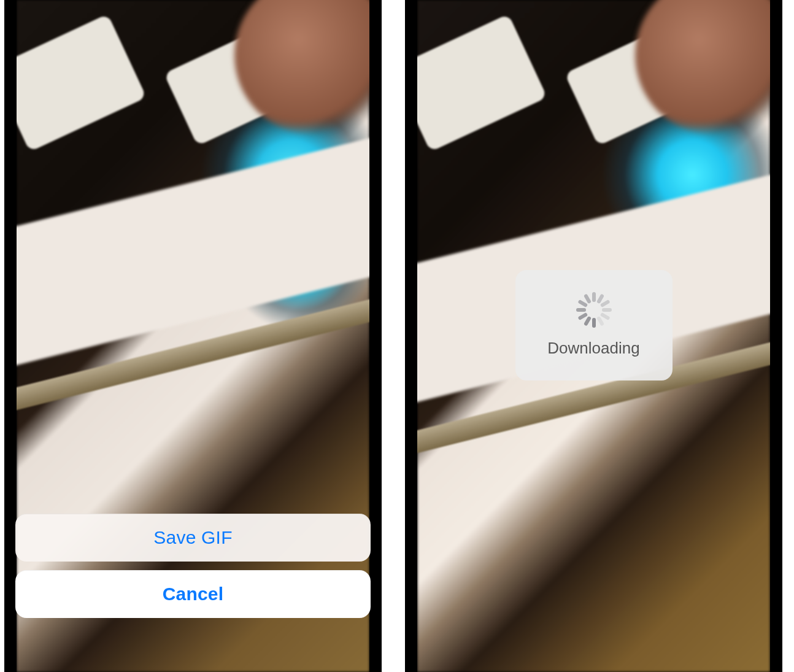 Image resolution: width=794 pixels, height=672 pixels. I want to click on action-sheet-cancel-group: Cancel, so click(193, 594).